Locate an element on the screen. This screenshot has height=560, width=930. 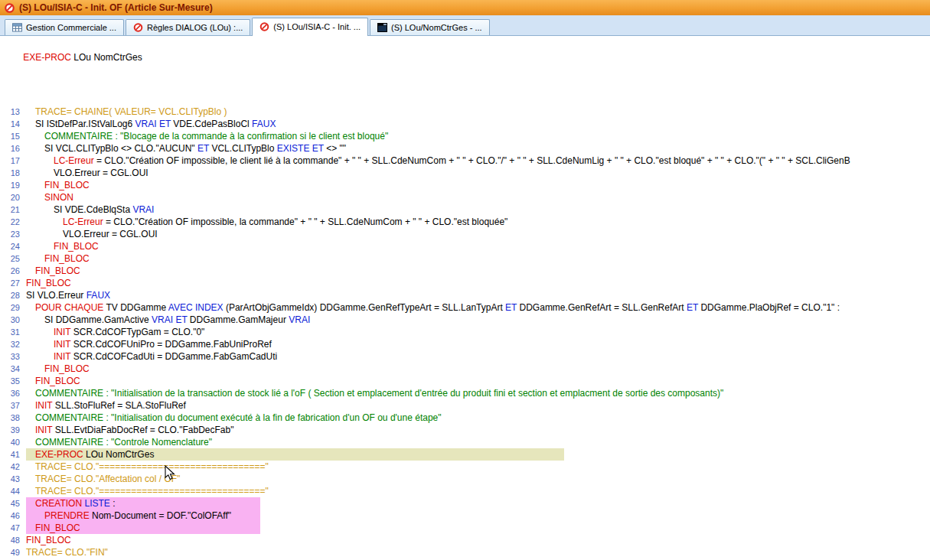
code-line: 13TRACE= CHAINE( VALEUR= VCL.CLITypBlo ) is located at coordinates (465, 112).